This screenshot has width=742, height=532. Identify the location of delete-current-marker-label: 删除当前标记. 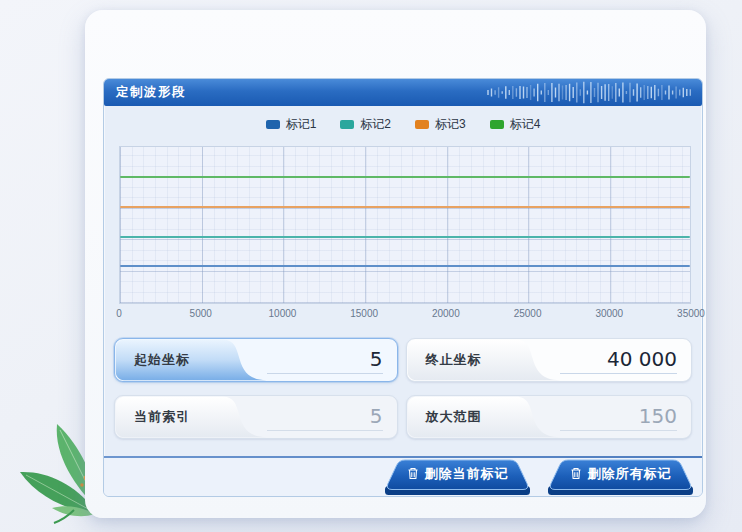
(467, 474).